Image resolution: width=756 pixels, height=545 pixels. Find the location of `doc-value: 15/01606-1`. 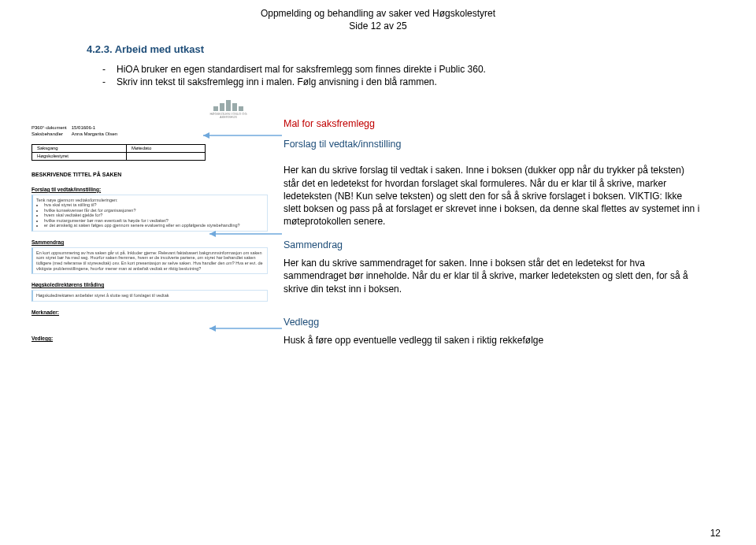

doc-value: 15/01606-1 is located at coordinates (97, 128).